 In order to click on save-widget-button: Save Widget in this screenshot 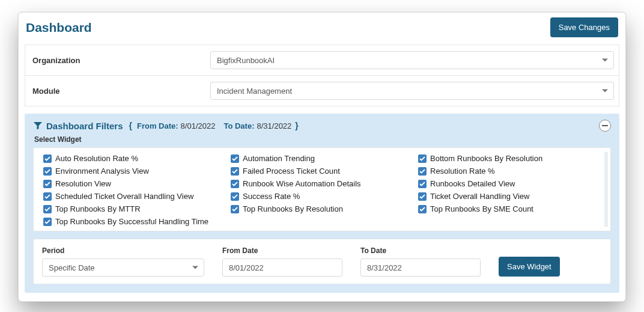, I will do `click(529, 267)`.